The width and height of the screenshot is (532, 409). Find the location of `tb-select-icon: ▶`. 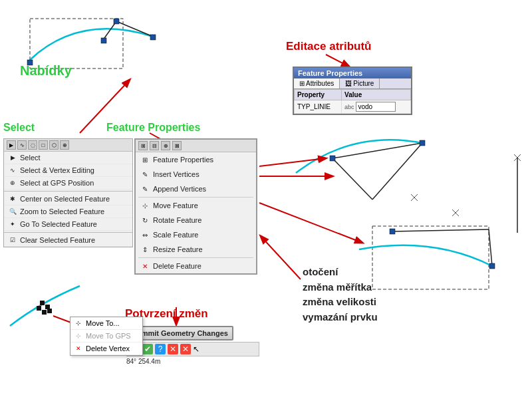

tb-select-icon: ▶ is located at coordinates (11, 145).